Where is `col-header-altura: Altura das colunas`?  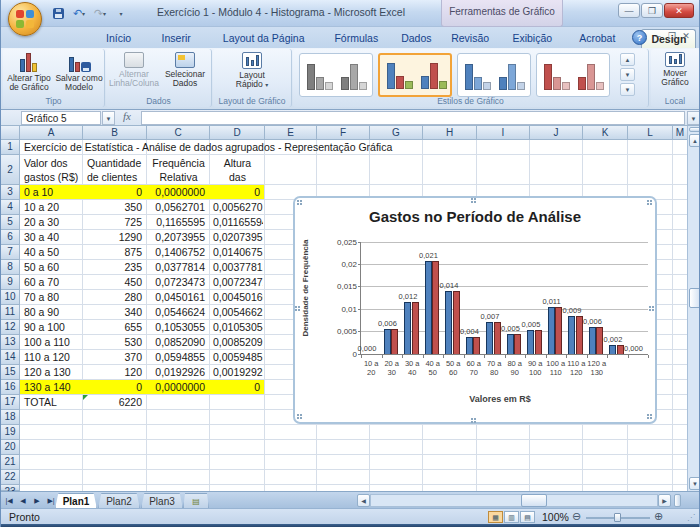
col-header-altura: Altura das colunas is located at coordinates (238, 170).